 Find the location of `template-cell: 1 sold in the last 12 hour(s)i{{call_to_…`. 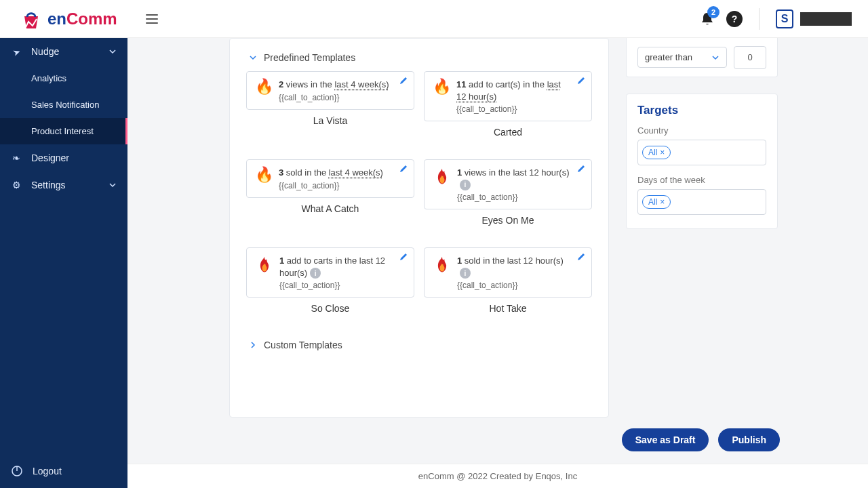

template-cell: 1 sold in the last 12 hour(s)i{{call_to_… is located at coordinates (508, 281).